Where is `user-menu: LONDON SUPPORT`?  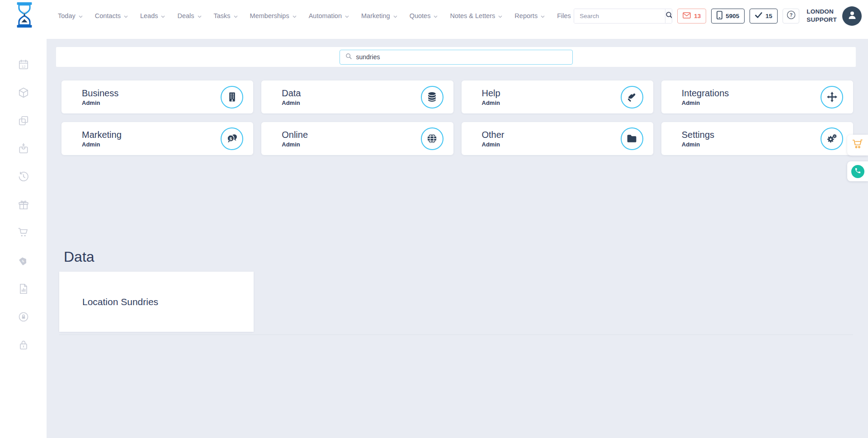 user-menu: LONDON SUPPORT is located at coordinates (834, 16).